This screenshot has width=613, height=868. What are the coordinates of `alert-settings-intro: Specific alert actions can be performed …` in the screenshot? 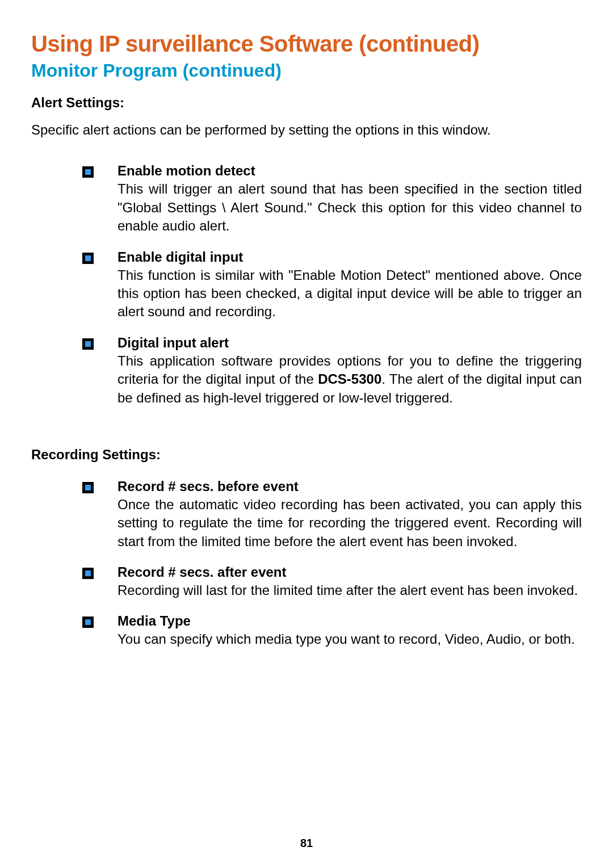 It's located at (306, 130).